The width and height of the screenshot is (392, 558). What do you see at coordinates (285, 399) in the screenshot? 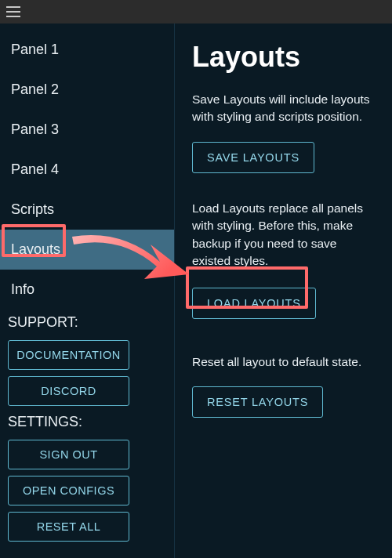
I see `reset-layouts-block: Reset all layout to default state. RESET…` at bounding box center [285, 399].